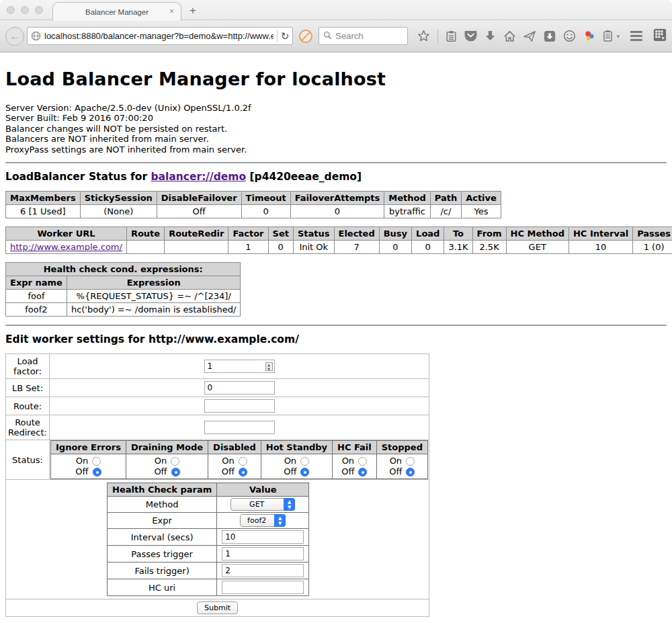 Image resolution: width=672 pixels, height=623 pixels. I want to click on hc-interval-row: Interval (secs), so click(208, 538).